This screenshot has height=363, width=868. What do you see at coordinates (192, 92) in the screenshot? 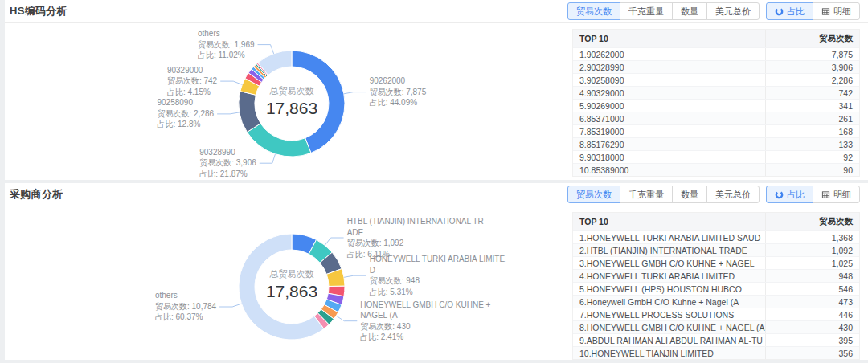
I see `callout-percentage: 占比: 4.15%` at bounding box center [192, 92].